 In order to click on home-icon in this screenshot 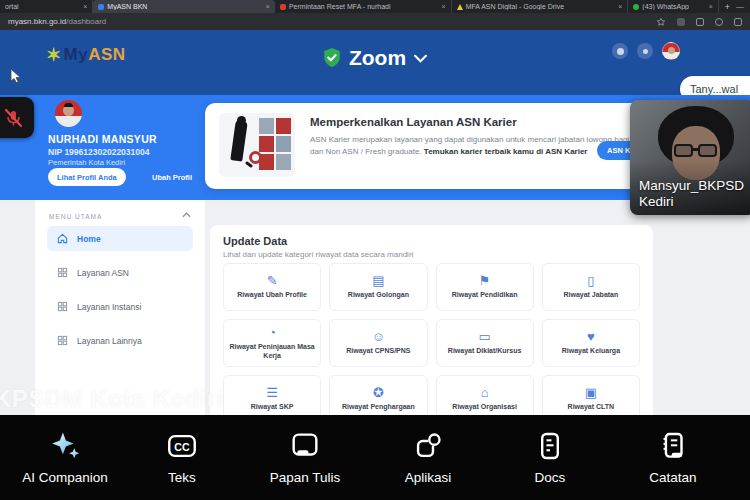, I will do `click(62, 238)`.